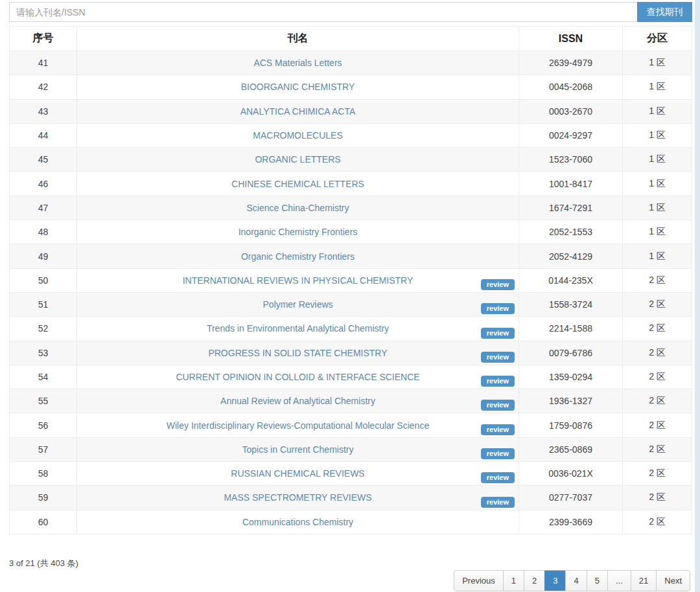  I want to click on issn-cell: 2052-4129, so click(571, 256).